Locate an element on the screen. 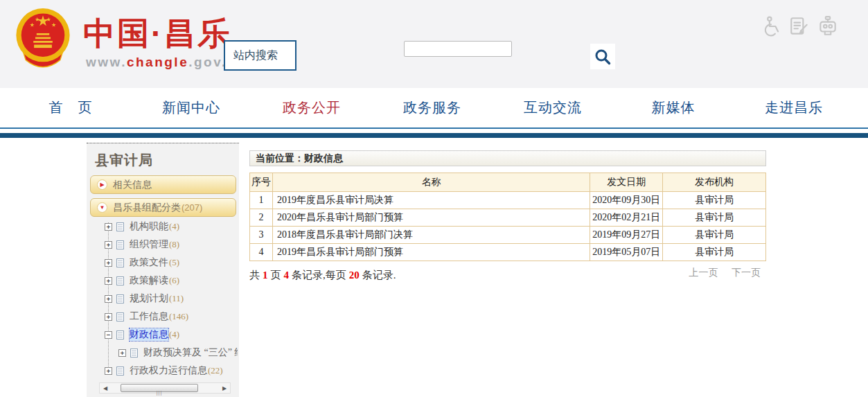 The height and width of the screenshot is (397, 868). scroll-left-arrow-icon: ◀ is located at coordinates (105, 388).